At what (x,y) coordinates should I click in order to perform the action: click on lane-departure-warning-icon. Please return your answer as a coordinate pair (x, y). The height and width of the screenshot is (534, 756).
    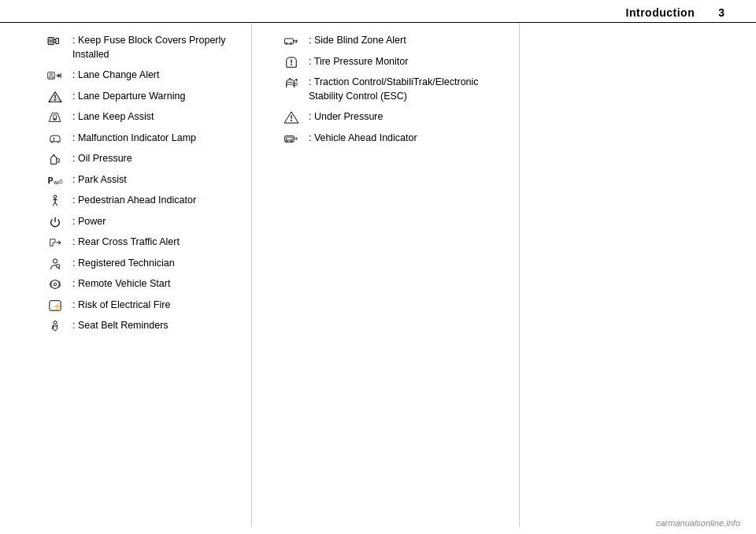
    Looking at the image, I should click on (60, 97).